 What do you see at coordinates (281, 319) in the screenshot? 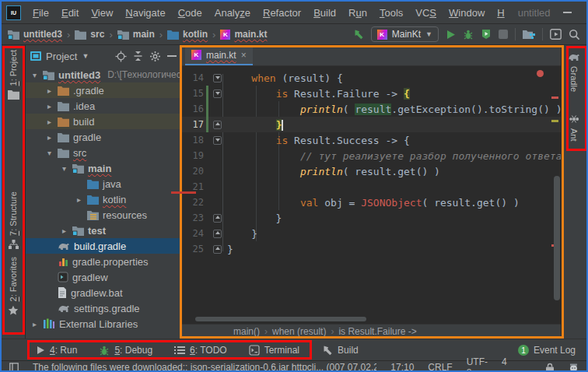
I see `horizontal-scrollbar` at bounding box center [281, 319].